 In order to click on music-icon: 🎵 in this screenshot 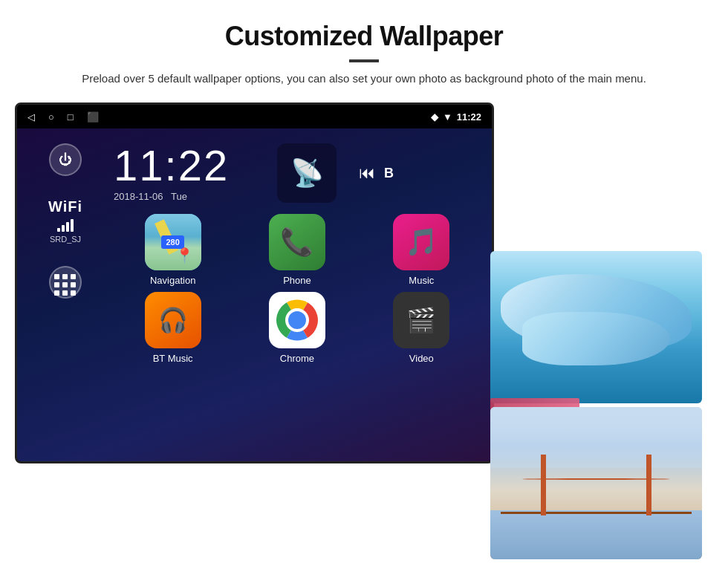, I will do `click(421, 242)`.